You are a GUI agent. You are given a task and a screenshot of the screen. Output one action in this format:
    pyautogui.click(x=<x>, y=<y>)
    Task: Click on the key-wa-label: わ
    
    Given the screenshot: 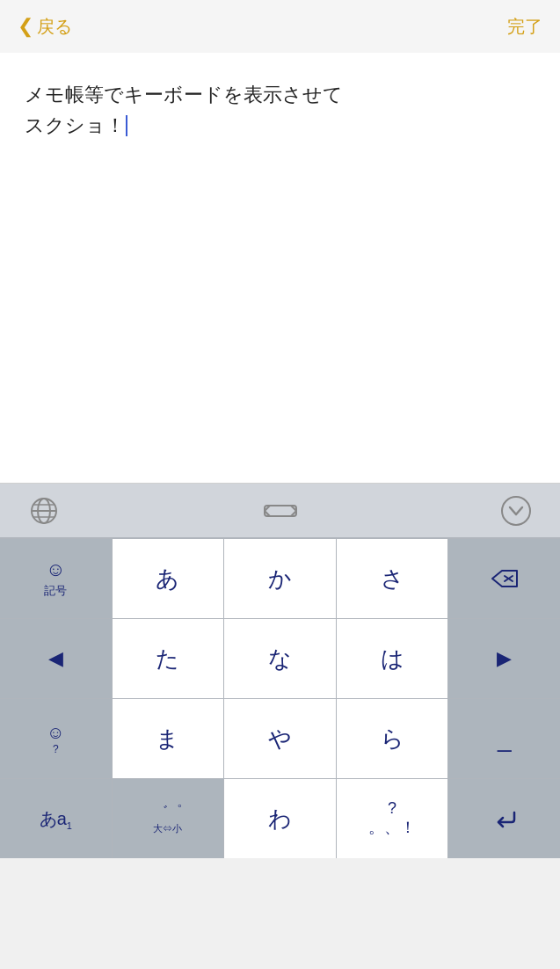 What is the action you would take?
    pyautogui.click(x=280, y=820)
    